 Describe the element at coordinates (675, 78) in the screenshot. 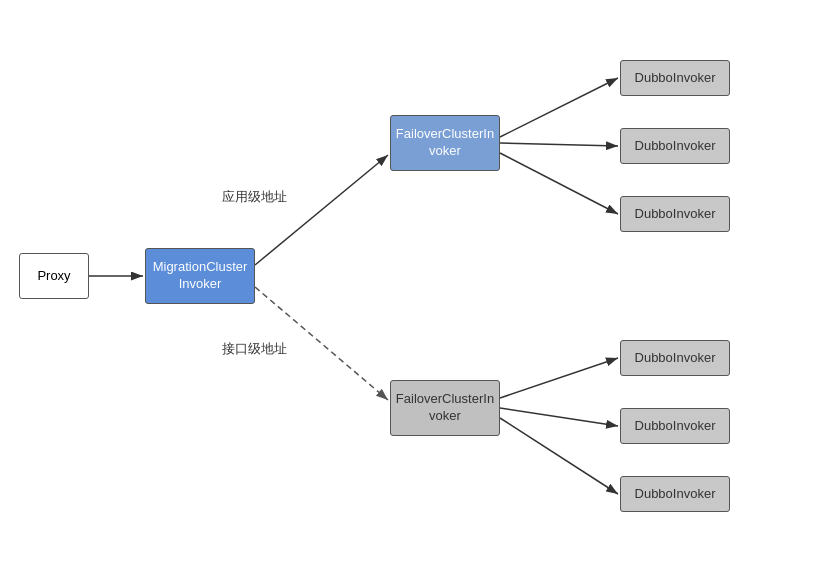

I see `dubbo-invoker-top-1: DubboInvoker` at that location.